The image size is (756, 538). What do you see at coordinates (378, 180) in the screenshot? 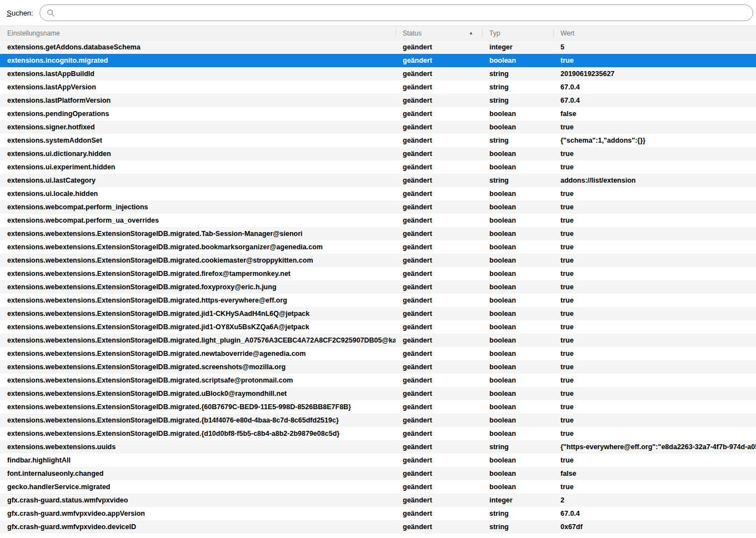
I see `pref-row: extensions.ui.lastCategory geändert stri…` at bounding box center [378, 180].